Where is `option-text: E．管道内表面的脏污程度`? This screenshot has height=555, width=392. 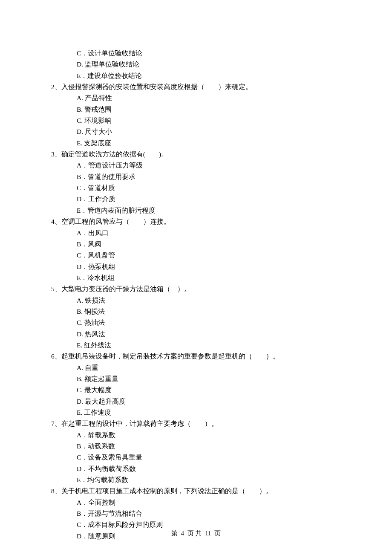 option-text: E．管道内表面的脏污程度 is located at coordinates (209, 211).